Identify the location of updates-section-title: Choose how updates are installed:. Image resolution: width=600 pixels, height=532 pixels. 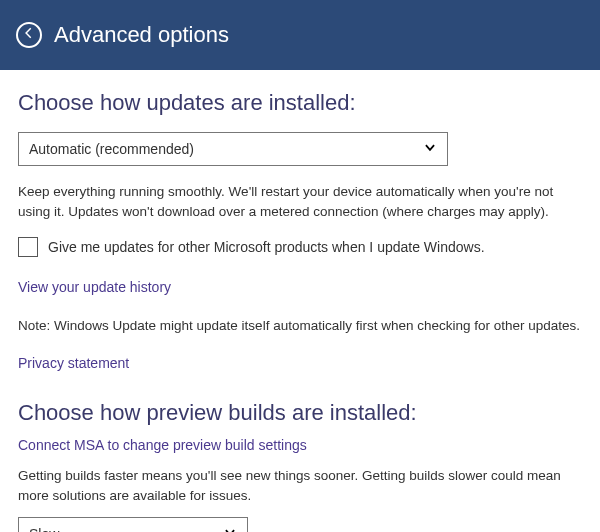
(300, 103).